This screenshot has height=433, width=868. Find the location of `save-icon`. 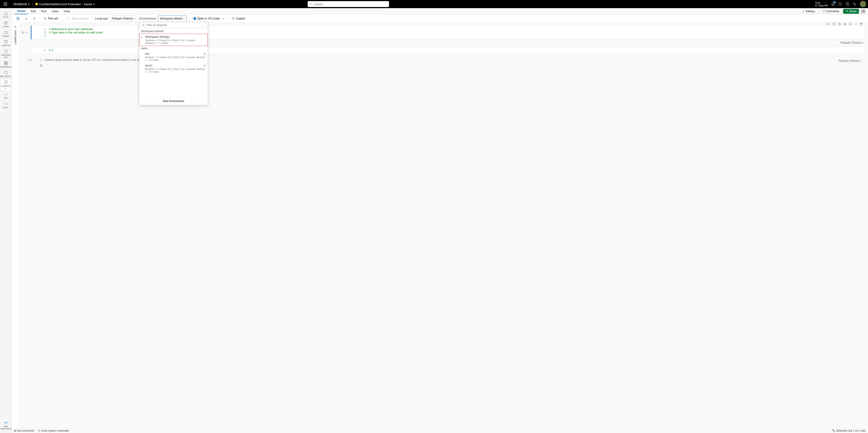

save-icon is located at coordinates (18, 19).